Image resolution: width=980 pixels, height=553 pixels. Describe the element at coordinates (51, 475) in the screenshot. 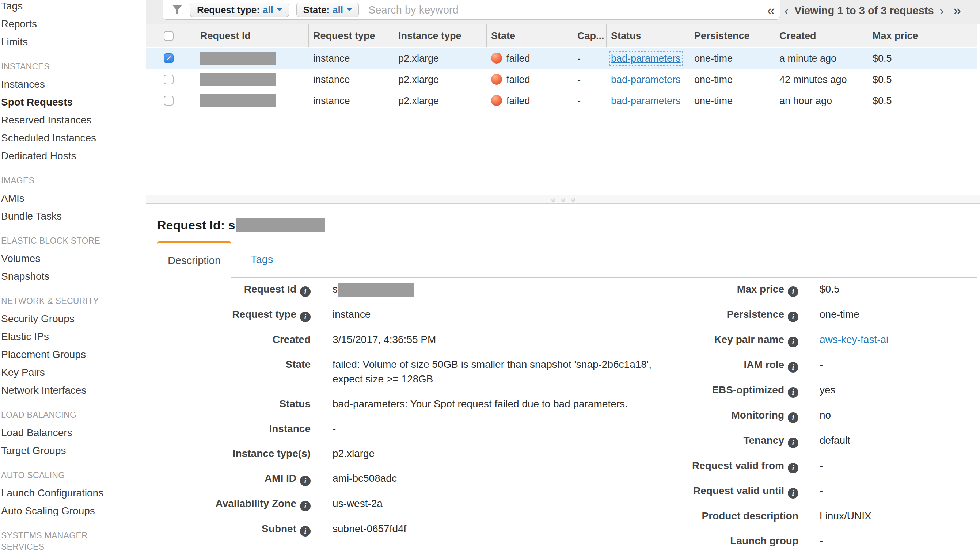

I see `sidebar-section-auto-scaling: AUTO SCALING` at that location.